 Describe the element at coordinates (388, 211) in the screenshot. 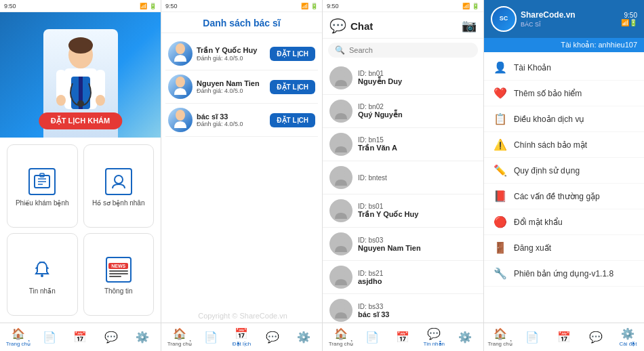

I see `chat-info-4: ID: bs01 Trần Y Quốc Huy` at that location.